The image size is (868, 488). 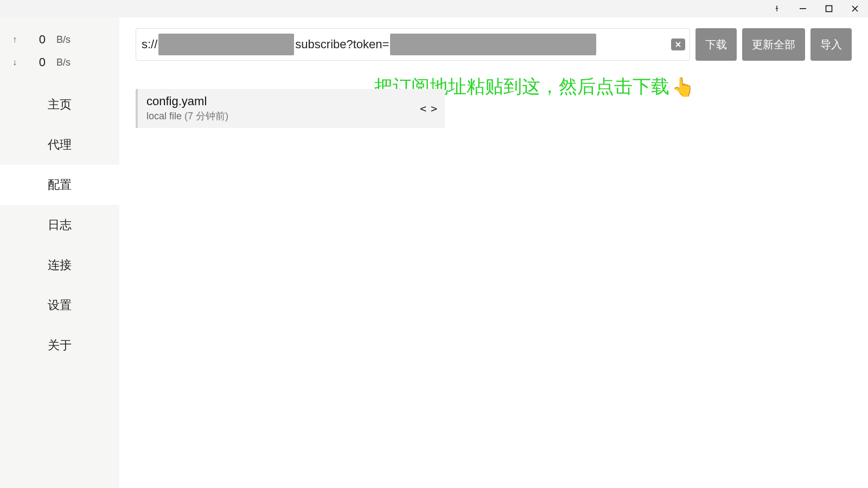 What do you see at coordinates (829, 9) in the screenshot?
I see `maximize-icon` at bounding box center [829, 9].